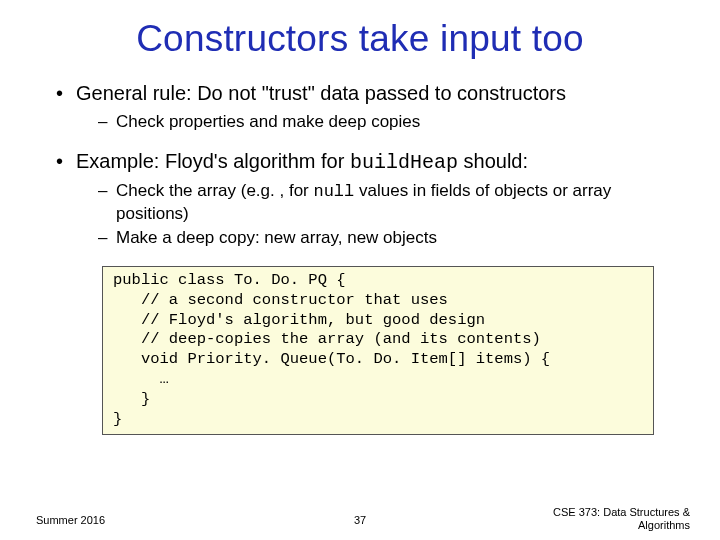 The image size is (720, 540). What do you see at coordinates (378, 301) in the screenshot?
I see `code-line-2: // a second constructor that uses` at bounding box center [378, 301].